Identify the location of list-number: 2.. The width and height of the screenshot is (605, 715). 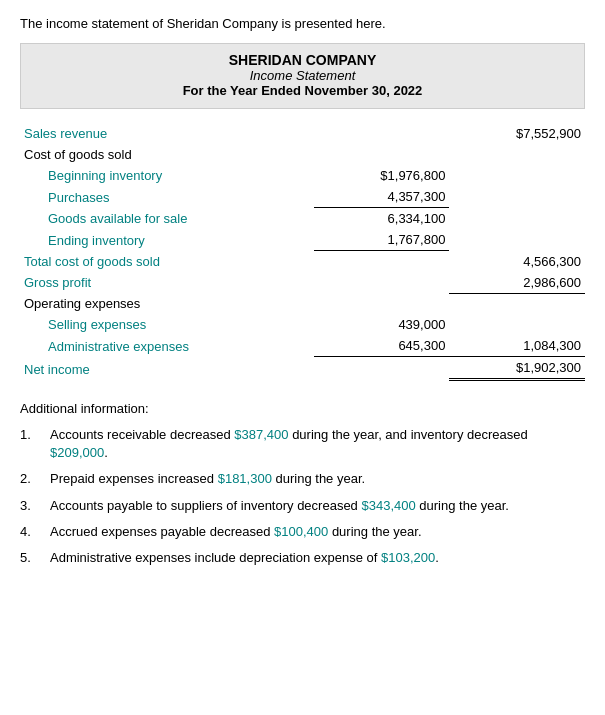
(35, 479).